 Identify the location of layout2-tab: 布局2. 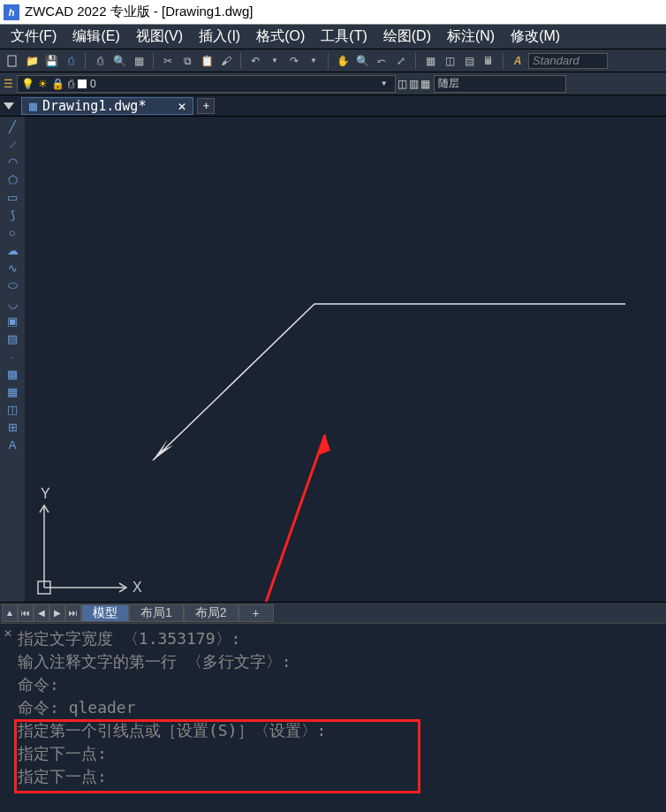
(211, 613).